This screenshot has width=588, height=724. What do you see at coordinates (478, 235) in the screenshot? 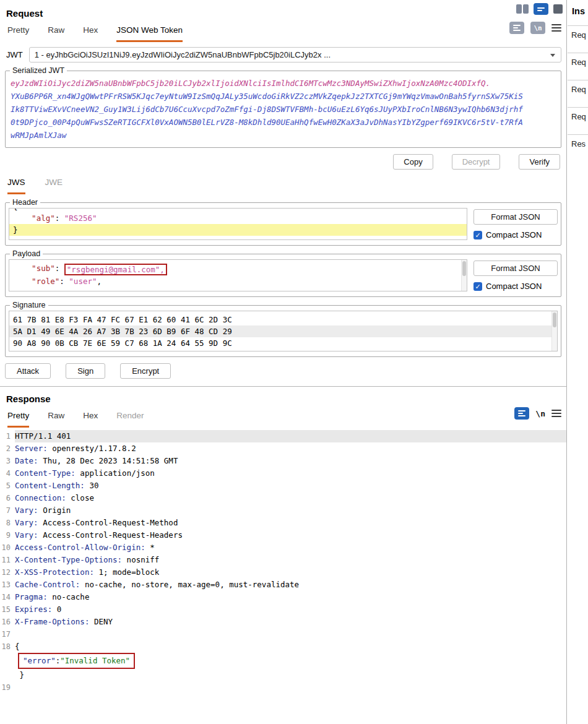
I see `checkbox-checked-icon: ✓` at bounding box center [478, 235].